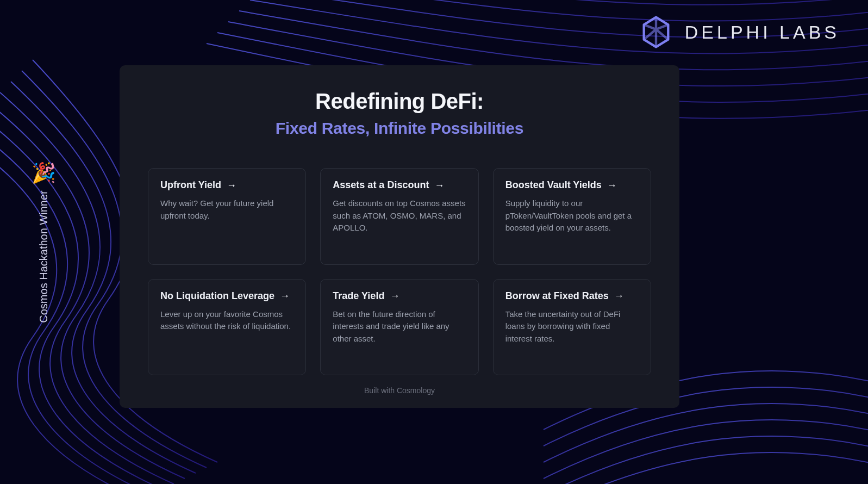  What do you see at coordinates (572, 216) in the screenshot?
I see `card-boosted-vault-yields: Boosted Vault Yields → Supply liquidity …` at bounding box center [572, 216].